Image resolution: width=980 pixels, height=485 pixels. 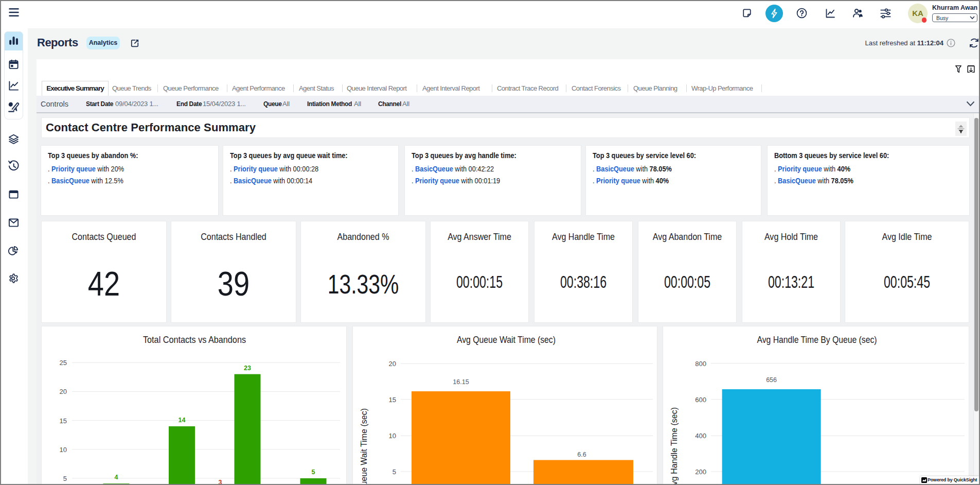 What do you see at coordinates (701, 472) in the screenshot?
I see `svg-text: 200` at bounding box center [701, 472].